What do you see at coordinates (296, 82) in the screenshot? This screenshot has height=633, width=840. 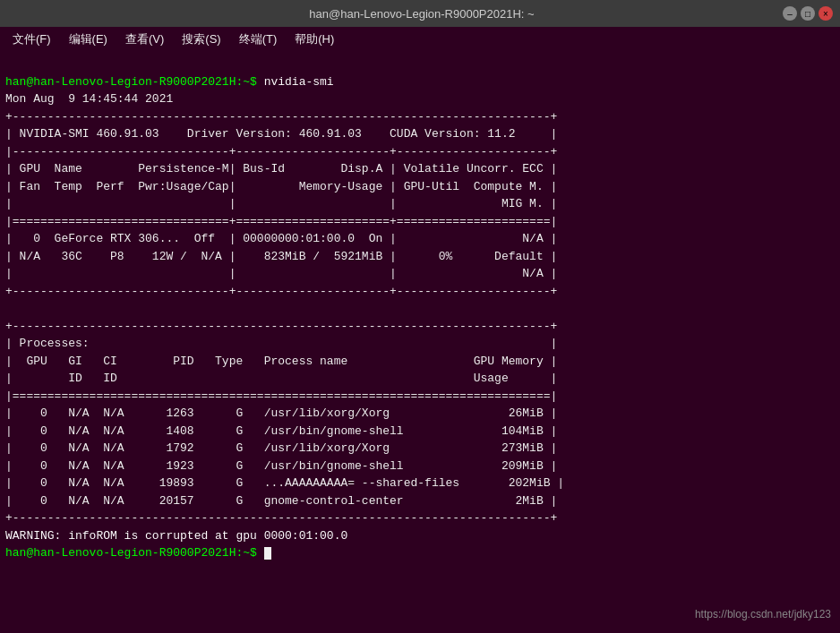 I see `command-1: nvidia-smi` at bounding box center [296, 82].